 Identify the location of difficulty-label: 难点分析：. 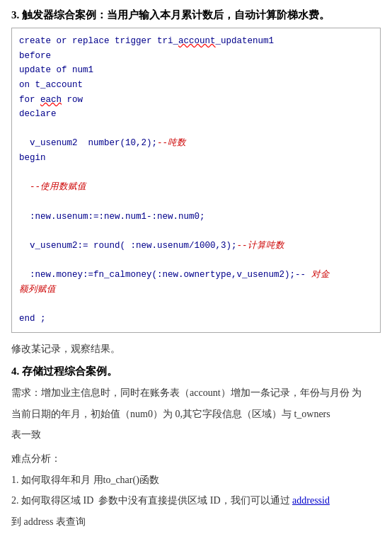
(196, 459).